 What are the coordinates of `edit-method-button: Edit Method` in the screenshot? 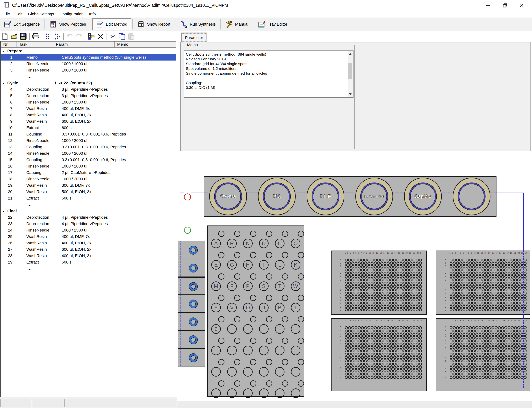 It's located at (112, 24).